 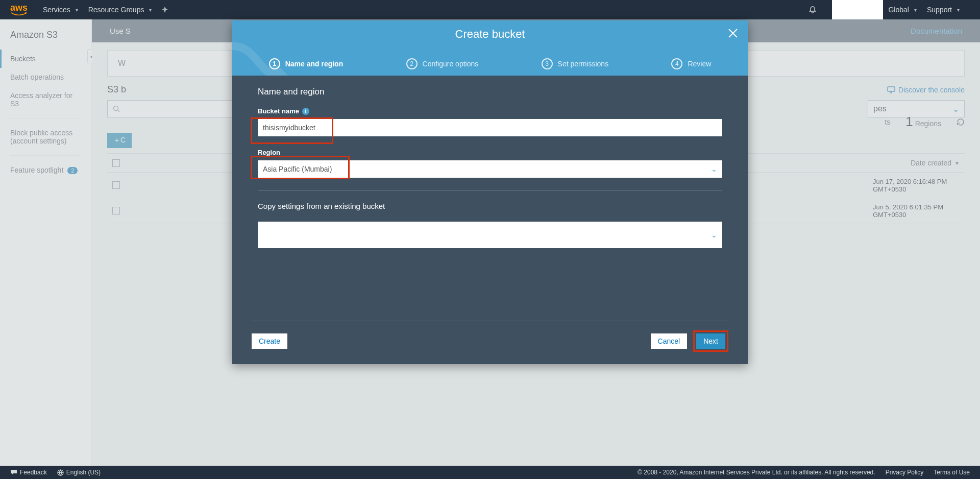 I want to click on close-icon, so click(x=733, y=33).